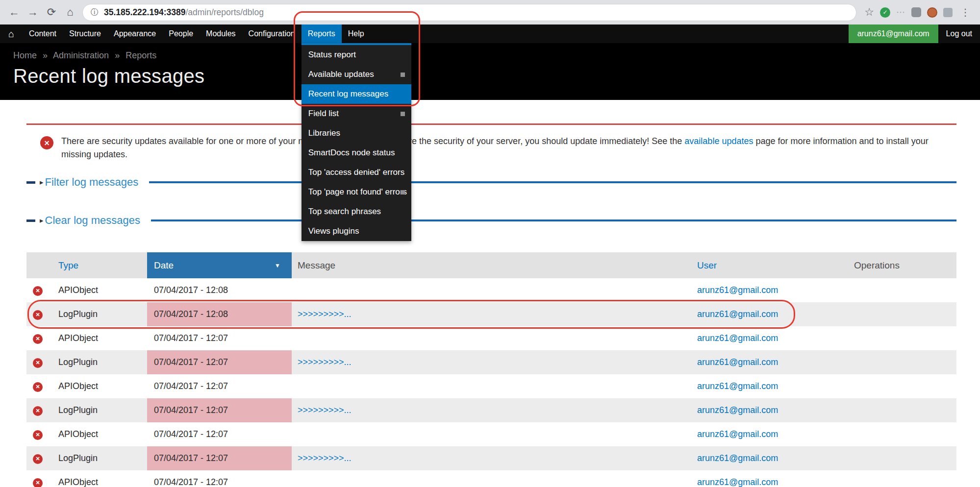 The height and width of the screenshot is (487, 980). I want to click on reports-menu-item-label: Libraries, so click(325, 133).